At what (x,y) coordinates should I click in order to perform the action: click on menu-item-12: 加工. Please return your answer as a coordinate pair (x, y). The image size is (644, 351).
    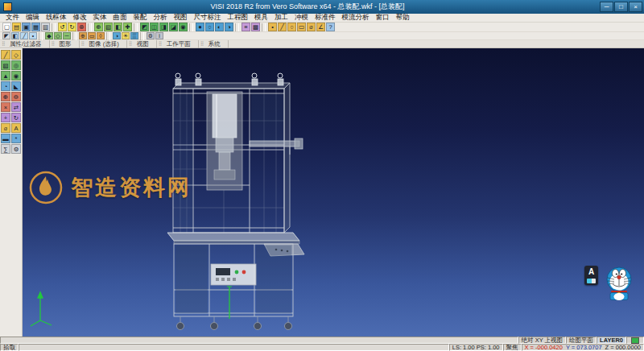
    Looking at the image, I should click on (282, 18).